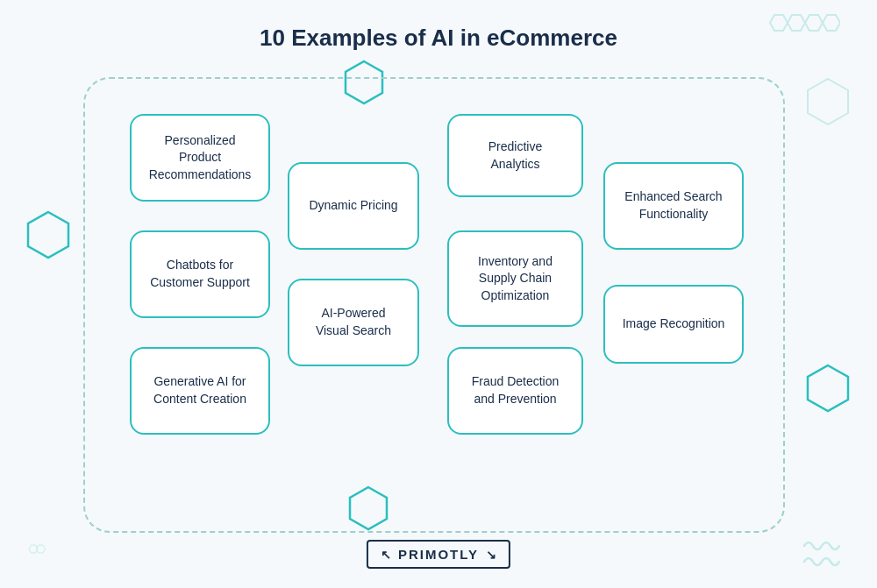  What do you see at coordinates (438, 554) in the screenshot?
I see `logo-text: PRIMOTLY` at bounding box center [438, 554].